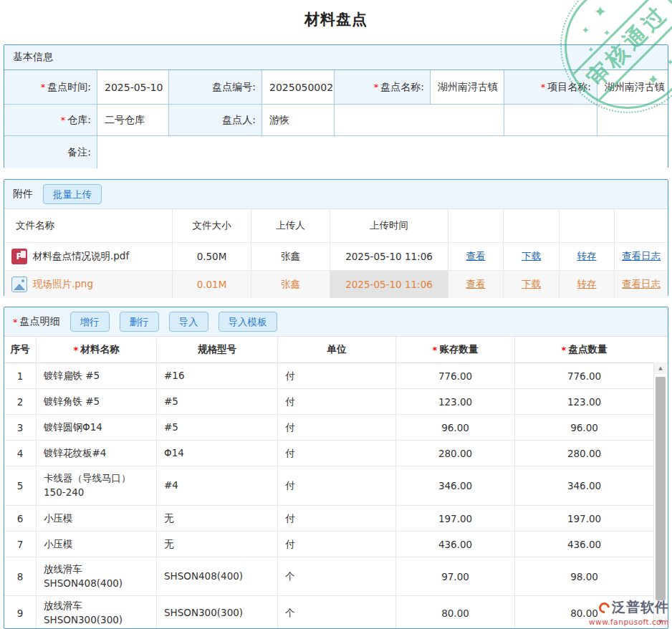 This screenshot has width=672, height=629. I want to click on vendor-name: 泛普软件, so click(640, 608).